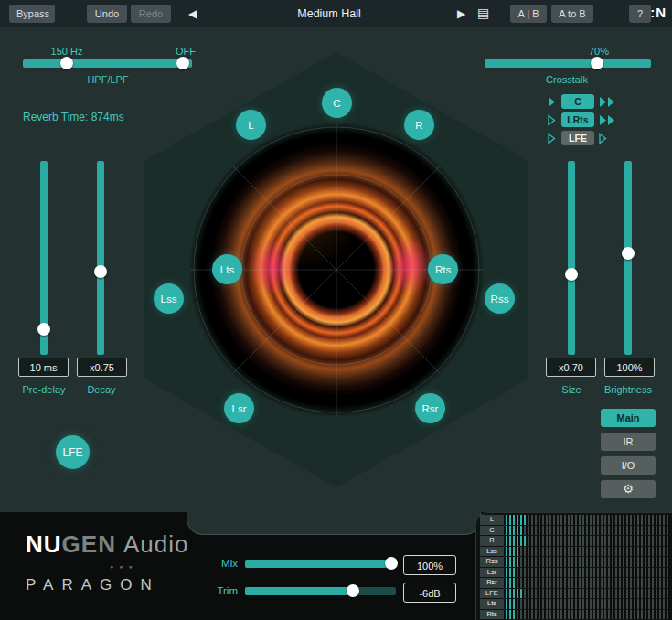 The image size is (672, 620). I want to click on nugen-logo-icon: :N, so click(658, 13).